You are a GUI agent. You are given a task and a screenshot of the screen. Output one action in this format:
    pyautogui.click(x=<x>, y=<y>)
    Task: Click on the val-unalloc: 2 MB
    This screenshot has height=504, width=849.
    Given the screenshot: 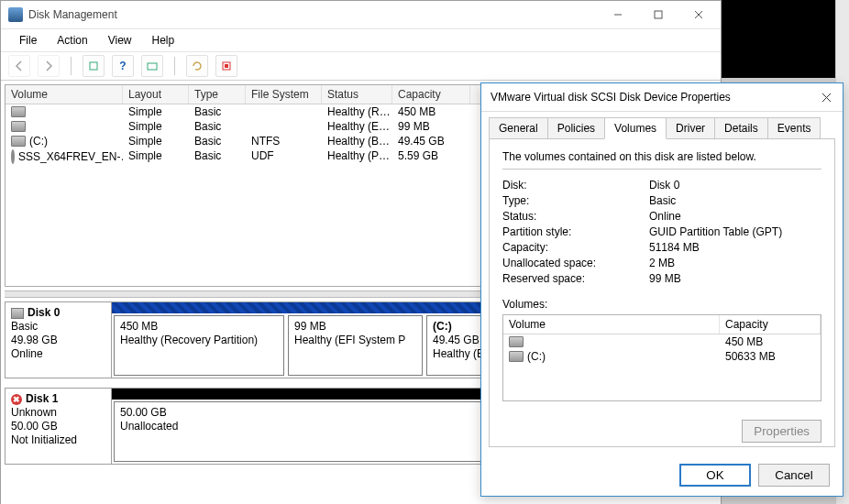 What is the action you would take?
    pyautogui.click(x=662, y=263)
    